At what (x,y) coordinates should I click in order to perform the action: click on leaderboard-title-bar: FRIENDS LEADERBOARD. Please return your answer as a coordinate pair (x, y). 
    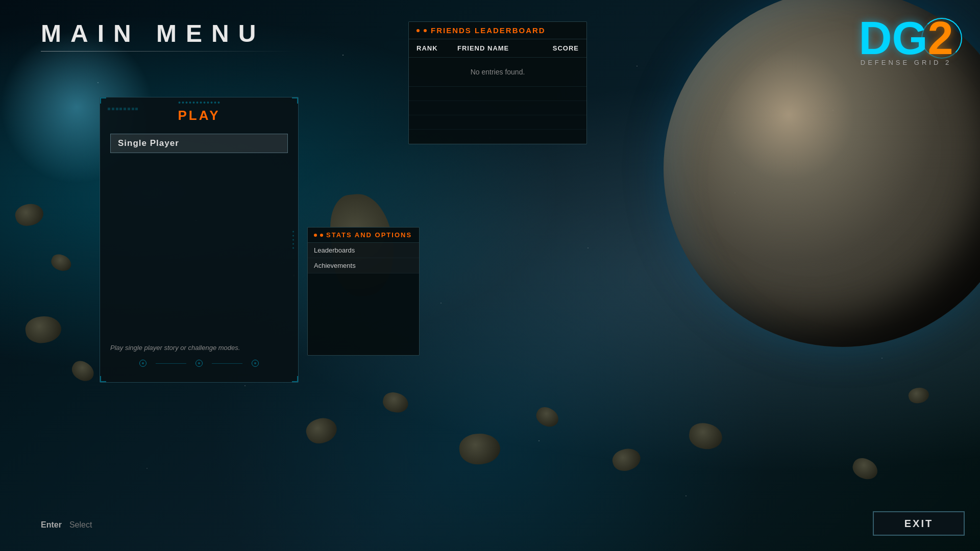
    Looking at the image, I should click on (498, 31).